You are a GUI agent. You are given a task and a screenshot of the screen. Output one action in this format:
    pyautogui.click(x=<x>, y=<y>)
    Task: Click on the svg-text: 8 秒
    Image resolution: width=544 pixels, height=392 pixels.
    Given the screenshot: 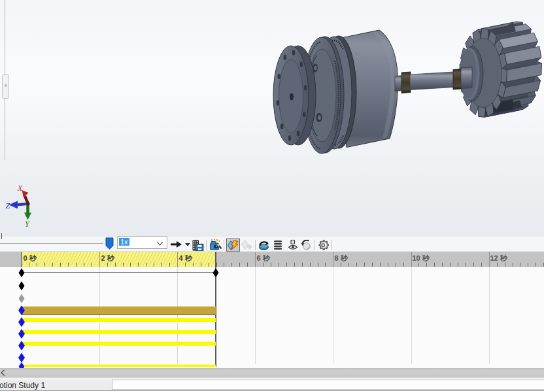 What is the action you would take?
    pyautogui.click(x=341, y=258)
    